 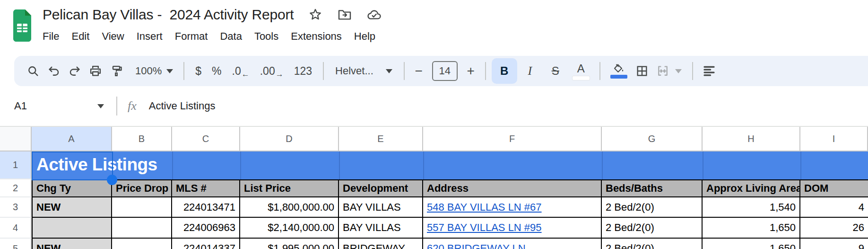 What do you see at coordinates (95, 71) in the screenshot?
I see `print-icon` at bounding box center [95, 71].